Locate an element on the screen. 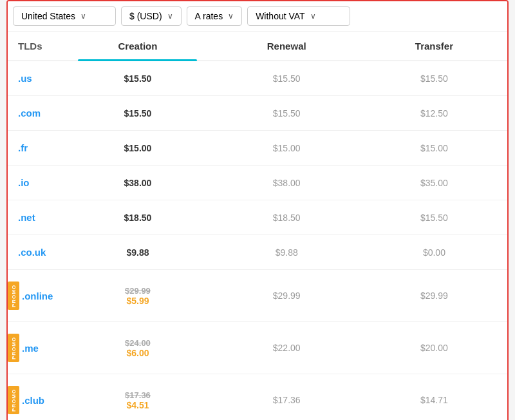  transfer-price-cell: $0.00 is located at coordinates (434, 253).